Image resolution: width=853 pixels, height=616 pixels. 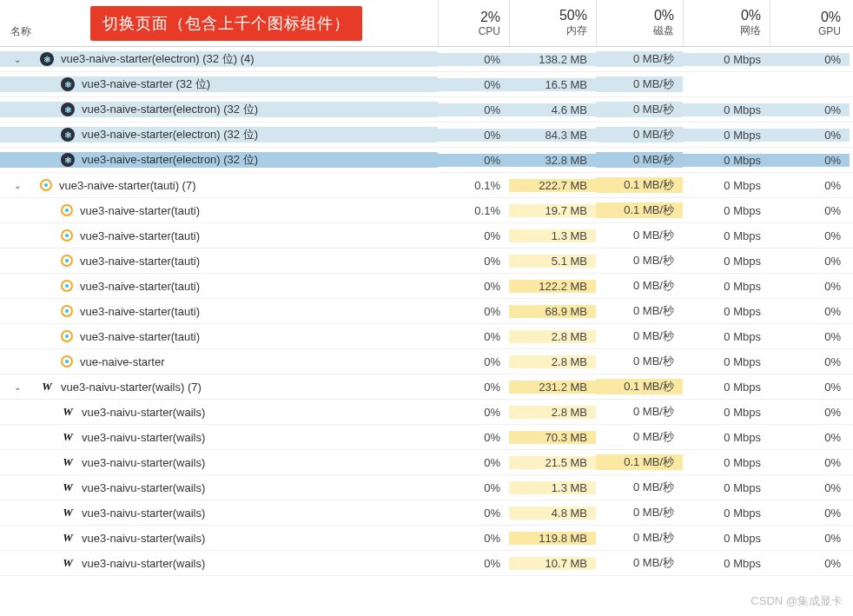 What do you see at coordinates (830, 31) in the screenshot?
I see `gpu-label: GPU` at bounding box center [830, 31].